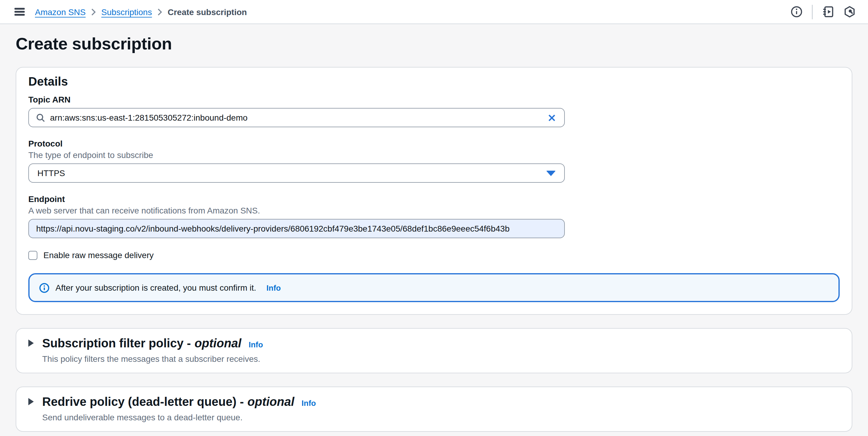 Image resolution: width=868 pixels, height=436 pixels. I want to click on endpoint-input-wrap, so click(297, 229).